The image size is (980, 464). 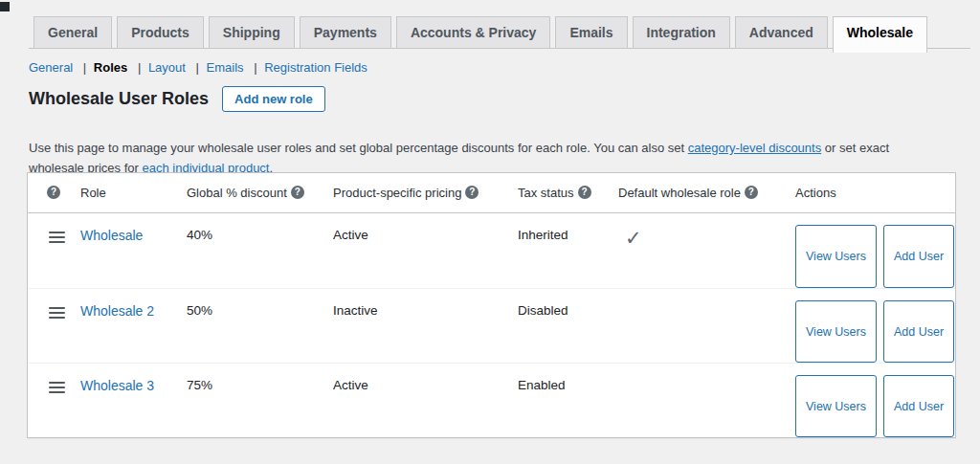 What do you see at coordinates (73, 33) in the screenshot?
I see `tab-general: General` at bounding box center [73, 33].